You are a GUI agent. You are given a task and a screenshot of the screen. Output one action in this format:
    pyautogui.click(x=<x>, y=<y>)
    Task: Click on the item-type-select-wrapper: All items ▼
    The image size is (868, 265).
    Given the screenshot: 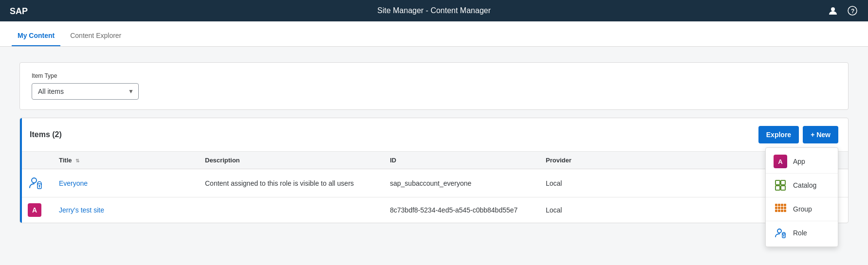 What is the action you would take?
    pyautogui.click(x=85, y=91)
    